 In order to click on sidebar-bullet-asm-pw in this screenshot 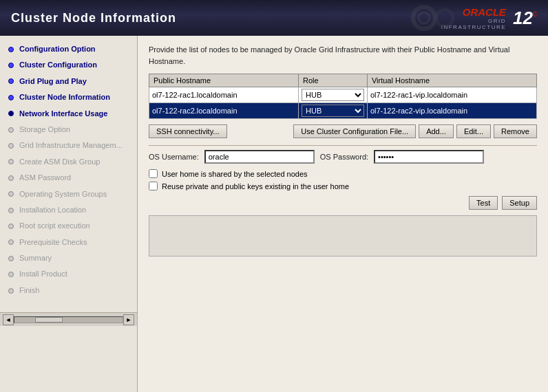, I will do `click(11, 178)`.